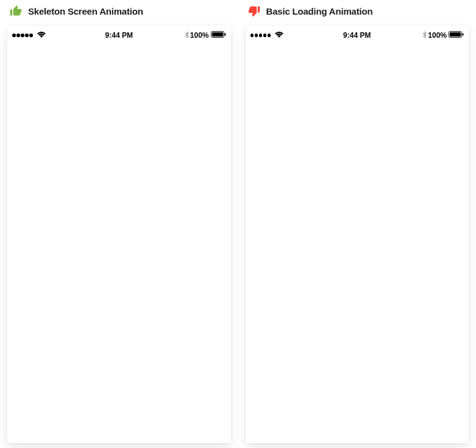 The width and height of the screenshot is (476, 448). What do you see at coordinates (254, 11) in the screenshot?
I see `thumbs-down-icon` at bounding box center [254, 11].